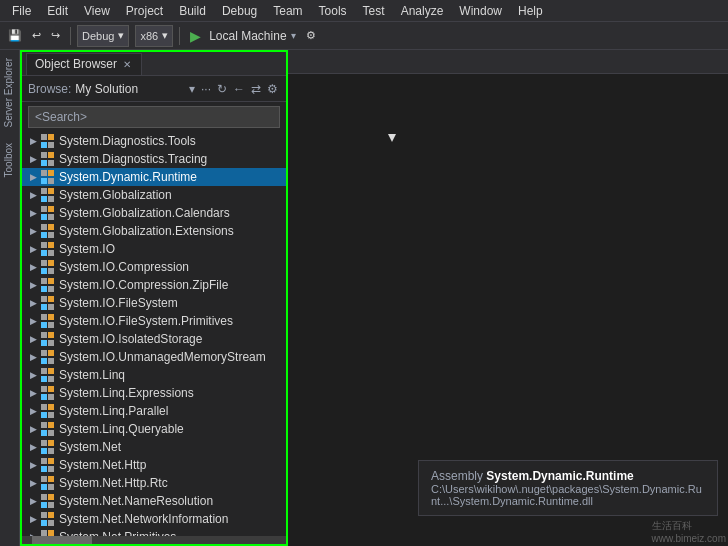 This screenshot has width=728, height=546. Describe the element at coordinates (97, 11) in the screenshot. I see `menu-view: View` at that location.